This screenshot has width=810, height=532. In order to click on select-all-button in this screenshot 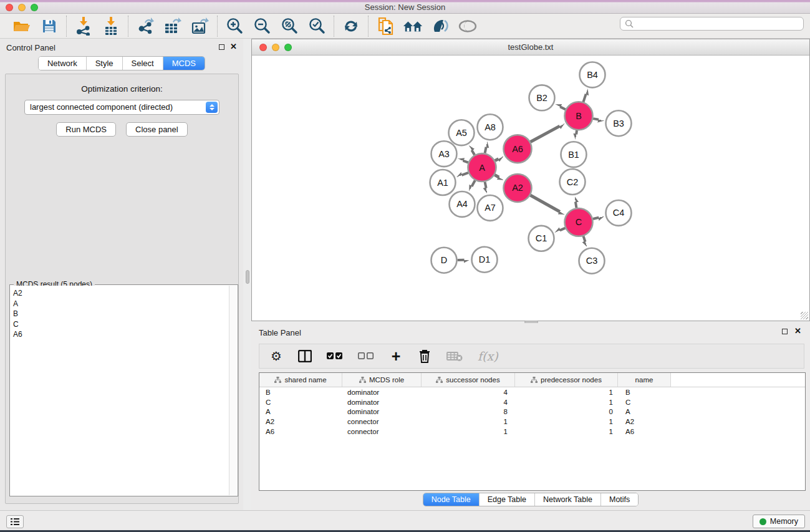, I will do `click(335, 356)`.